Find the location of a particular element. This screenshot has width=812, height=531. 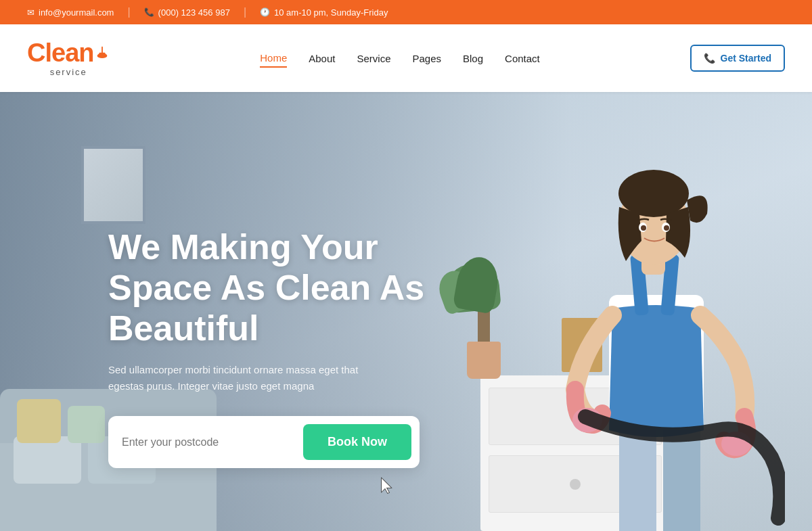

get-started-label: Get Started is located at coordinates (746, 58).